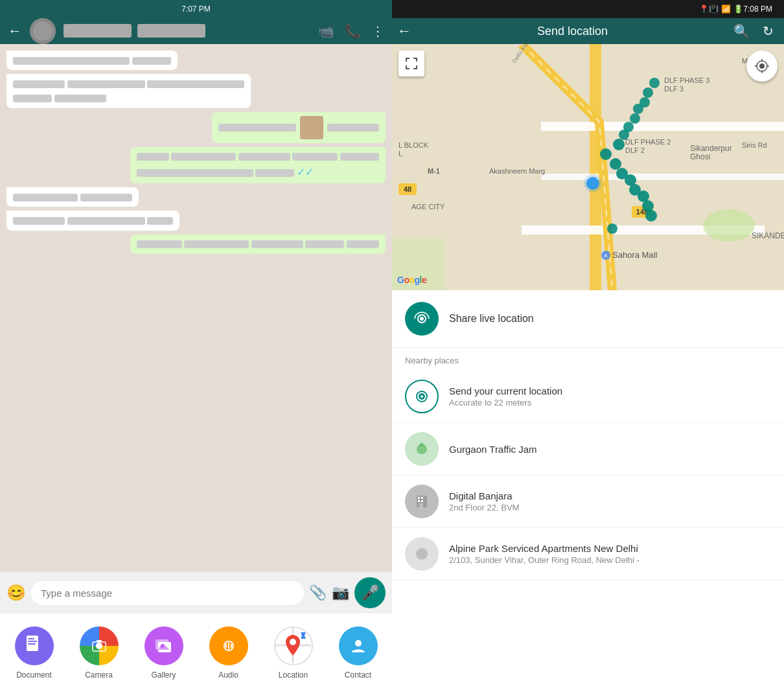  Describe the element at coordinates (196, 166) in the screenshot. I see `table-row: ✓✓` at that location.